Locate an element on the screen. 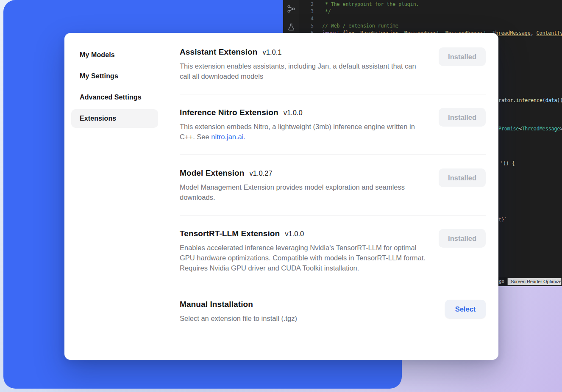  extension-item-model: Model Extension v1.0.27 Model Management… is located at coordinates (333, 185).